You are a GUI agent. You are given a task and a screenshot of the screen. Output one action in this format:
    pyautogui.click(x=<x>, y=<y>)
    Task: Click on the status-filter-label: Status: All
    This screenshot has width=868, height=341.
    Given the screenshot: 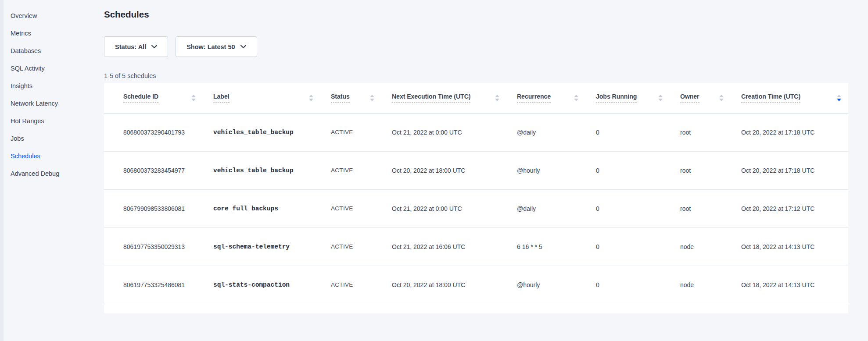 What is the action you would take?
    pyautogui.click(x=131, y=47)
    